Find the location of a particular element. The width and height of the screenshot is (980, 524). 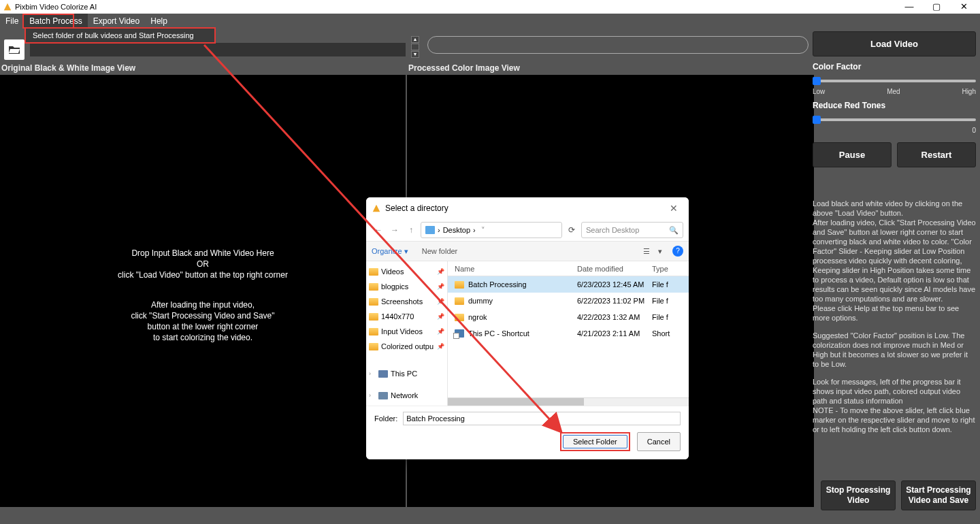

step-up-icon: ▲ is located at coordinates (415, 39).